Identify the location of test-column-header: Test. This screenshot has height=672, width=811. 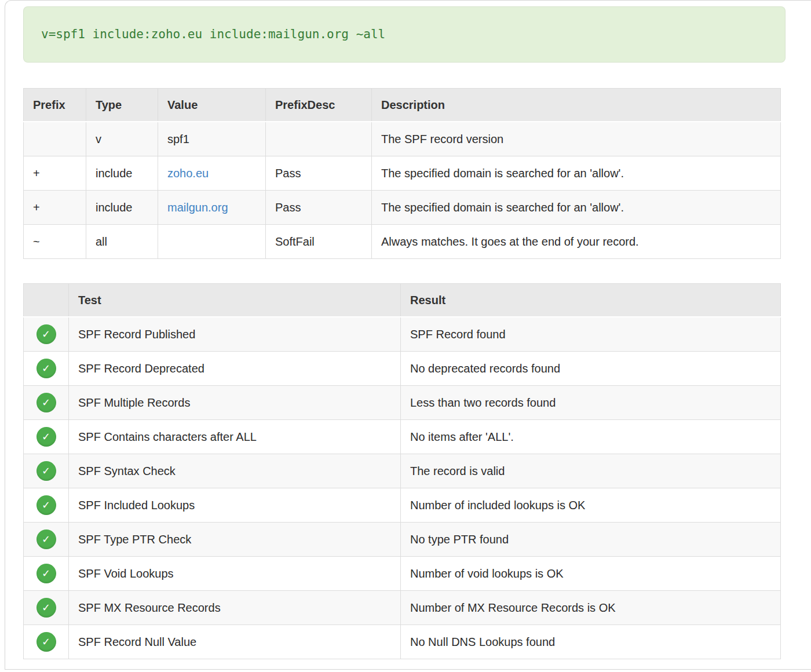
(235, 301).